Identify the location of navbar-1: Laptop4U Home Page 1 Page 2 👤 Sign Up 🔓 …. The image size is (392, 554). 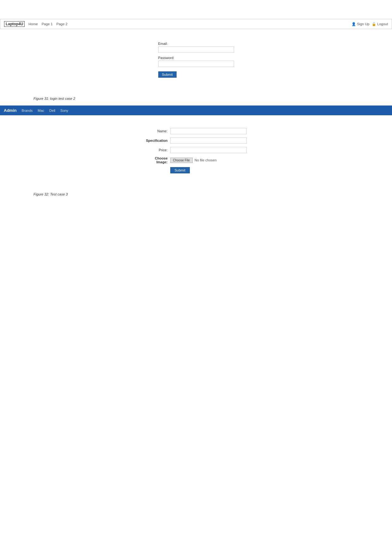
(196, 24).